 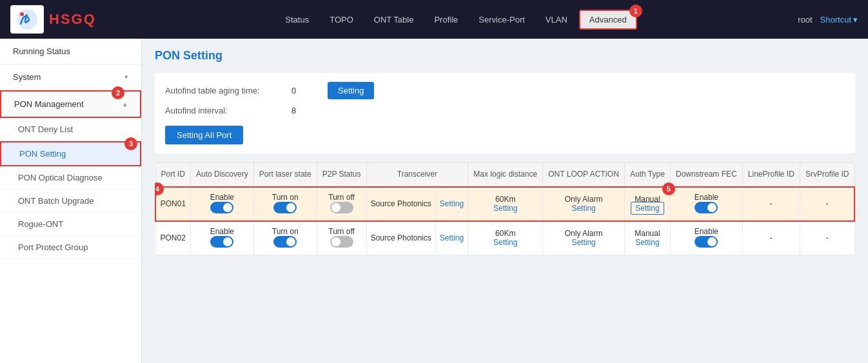 I want to click on shortcut-menu: Shortcut ▾, so click(x=839, y=19).